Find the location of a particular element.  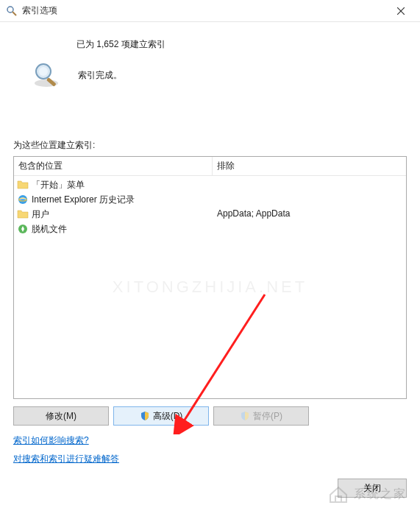

button-label: 修改(M) is located at coordinates (61, 417).